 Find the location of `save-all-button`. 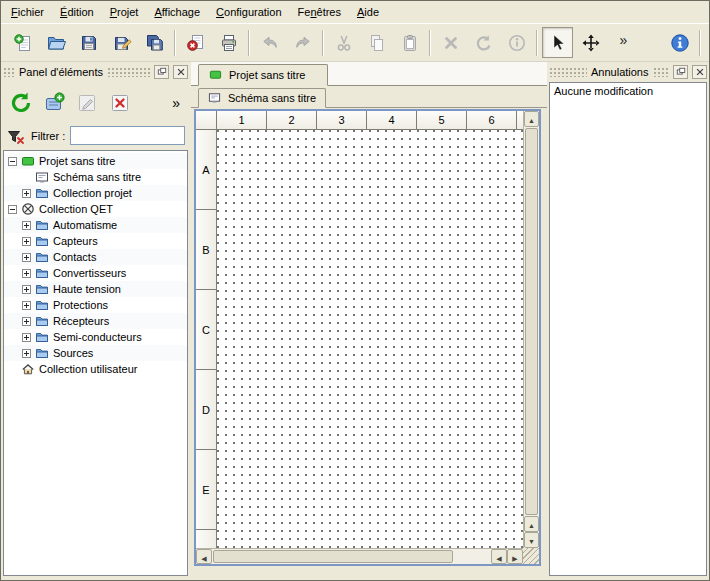

save-all-button is located at coordinates (154, 42).